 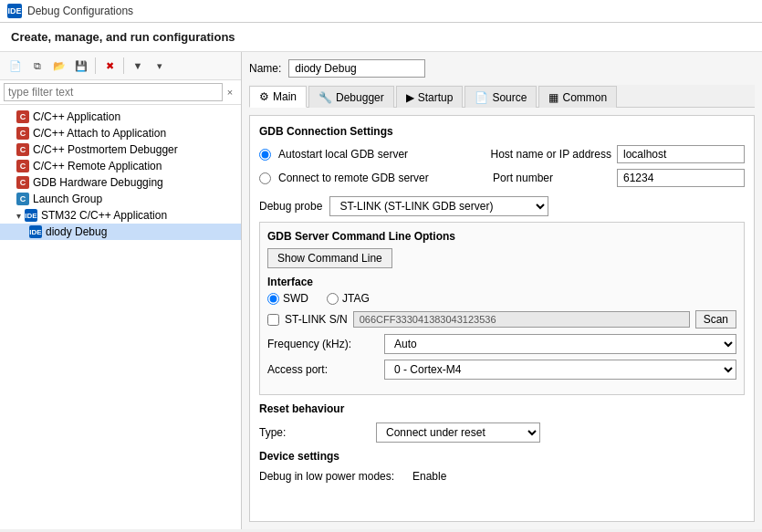 What do you see at coordinates (411, 98) in the screenshot?
I see `startup-tab-icon: ▶` at bounding box center [411, 98].